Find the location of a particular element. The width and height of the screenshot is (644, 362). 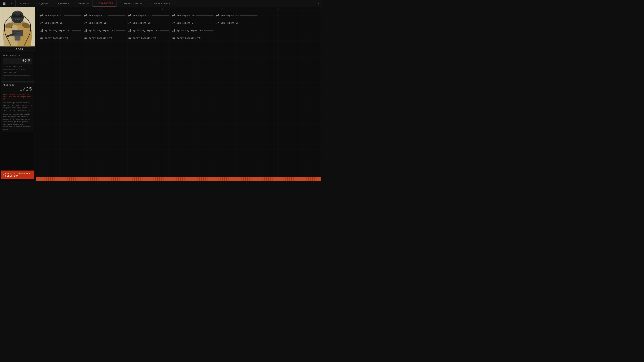

skill-carry-v2: Carry Capacity v2 is located at coordinates (104, 38).